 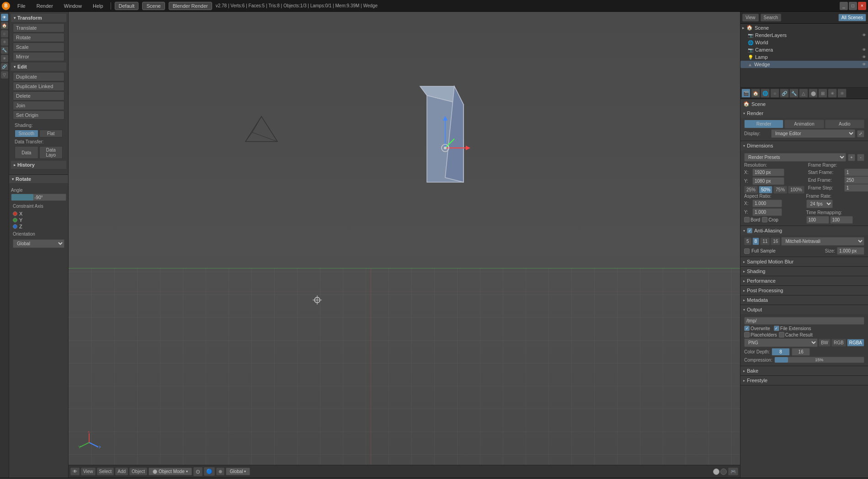 What do you see at coordinates (190, 6) in the screenshot?
I see `engine-selector: Blender Render` at bounding box center [190, 6].